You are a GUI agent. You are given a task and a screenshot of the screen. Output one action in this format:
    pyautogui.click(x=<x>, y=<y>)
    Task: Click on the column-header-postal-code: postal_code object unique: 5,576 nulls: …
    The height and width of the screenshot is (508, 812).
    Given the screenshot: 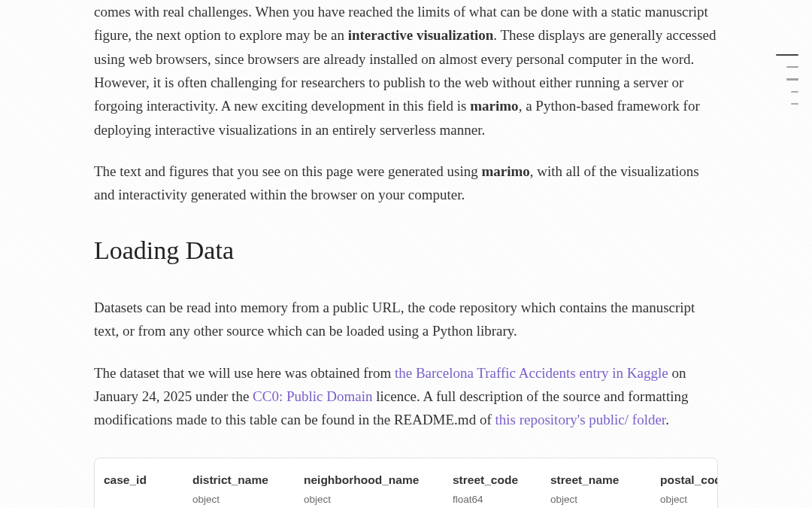 What is the action you would take?
    pyautogui.click(x=684, y=488)
    